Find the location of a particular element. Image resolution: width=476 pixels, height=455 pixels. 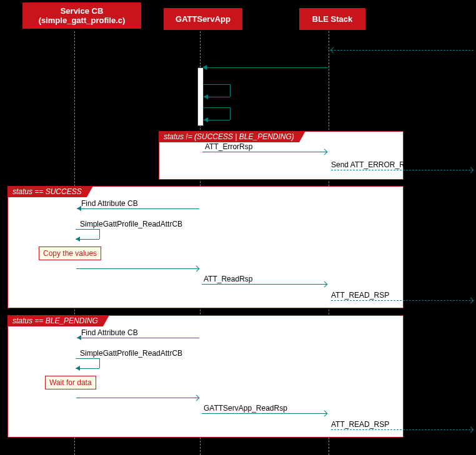

msg-svc-to-gatt2 is located at coordinates (137, 398).